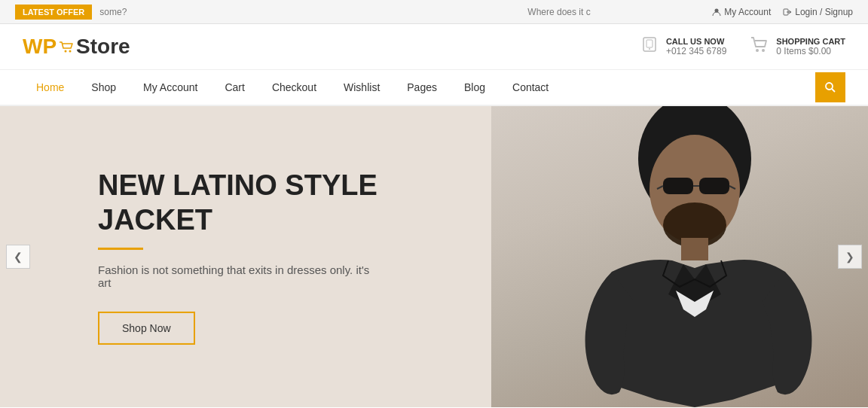 The height and width of the screenshot is (408, 868). Describe the element at coordinates (103, 47) in the screenshot. I see `logo-store: Store` at that location.